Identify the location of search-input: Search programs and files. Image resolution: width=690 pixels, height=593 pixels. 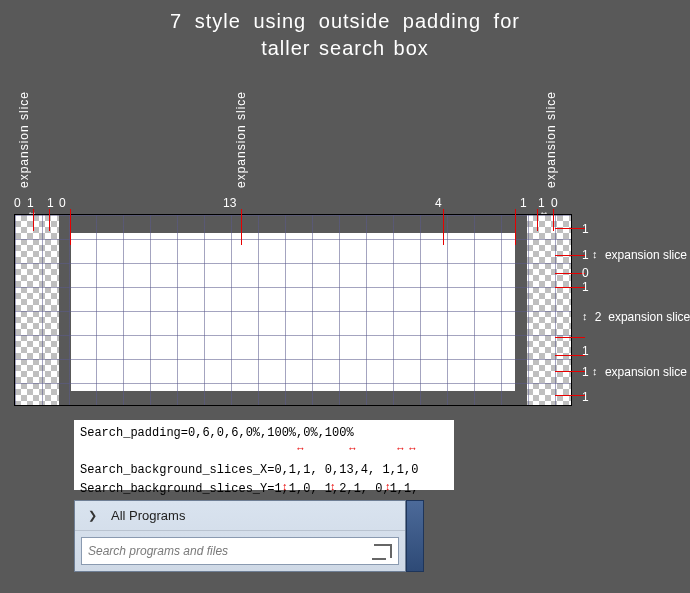
(240, 551).